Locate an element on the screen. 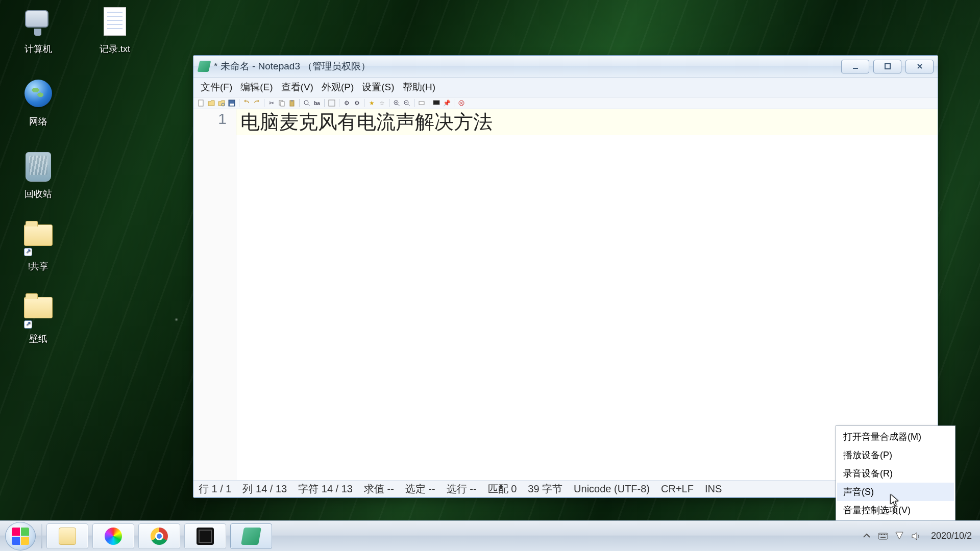  scheme-icon: ⚙ is located at coordinates (357, 103).